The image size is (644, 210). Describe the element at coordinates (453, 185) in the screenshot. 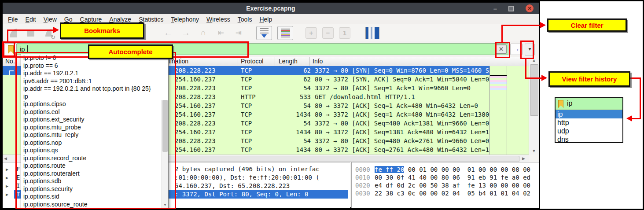

I see `hex-bytes: e4 df 0d 2c 00 50 38 af fe 13 00 00 00 0…` at that location.